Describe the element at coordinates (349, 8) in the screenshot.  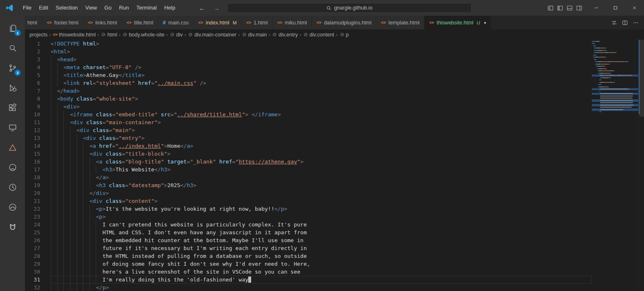
I see `command-center-search: gnargle.github.io` at that location.